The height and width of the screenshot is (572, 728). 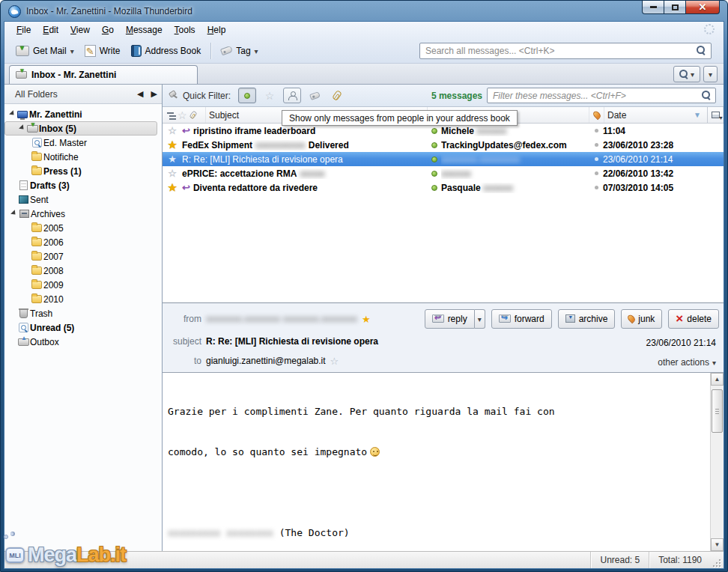 What do you see at coordinates (103, 51) in the screenshot?
I see `write-button: Write` at bounding box center [103, 51].